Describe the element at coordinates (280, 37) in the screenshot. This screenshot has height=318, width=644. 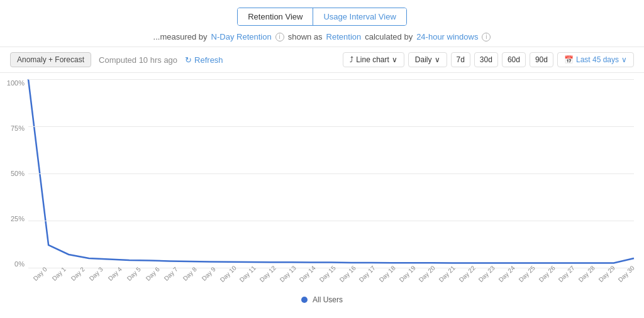
I see `metric-info-icon: i` at that location.